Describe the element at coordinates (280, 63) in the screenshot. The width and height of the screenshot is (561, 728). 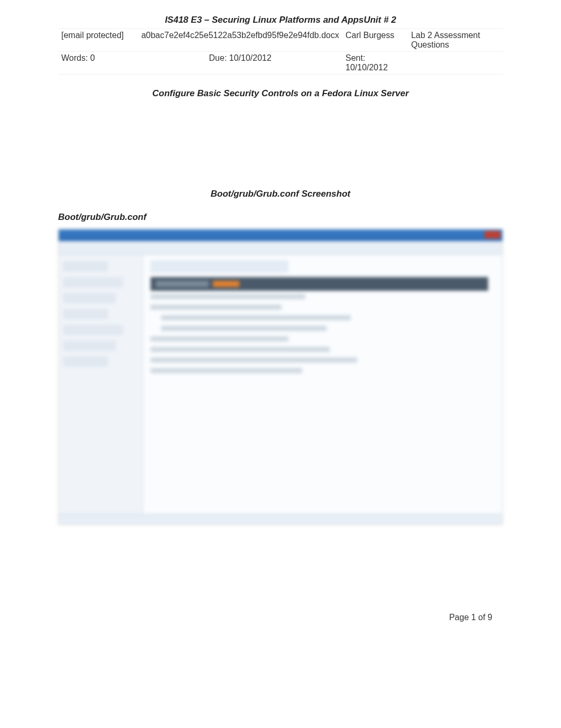
I see `meta-row-2: Words: 0 Due: 10/10/2012 Sent: 10/10/201…` at that location.